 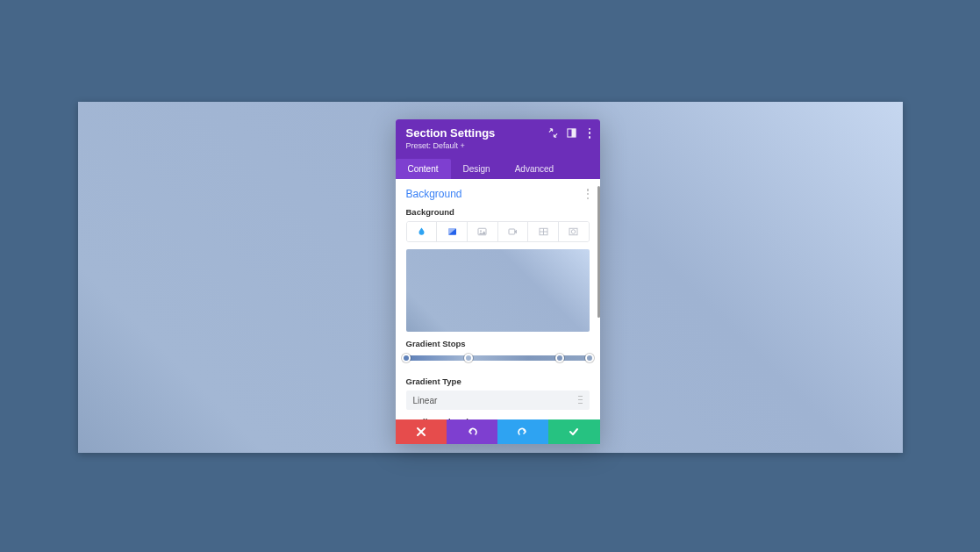 What do you see at coordinates (498, 400) in the screenshot?
I see `gradient-type-select-wrap: Linear` at bounding box center [498, 400].